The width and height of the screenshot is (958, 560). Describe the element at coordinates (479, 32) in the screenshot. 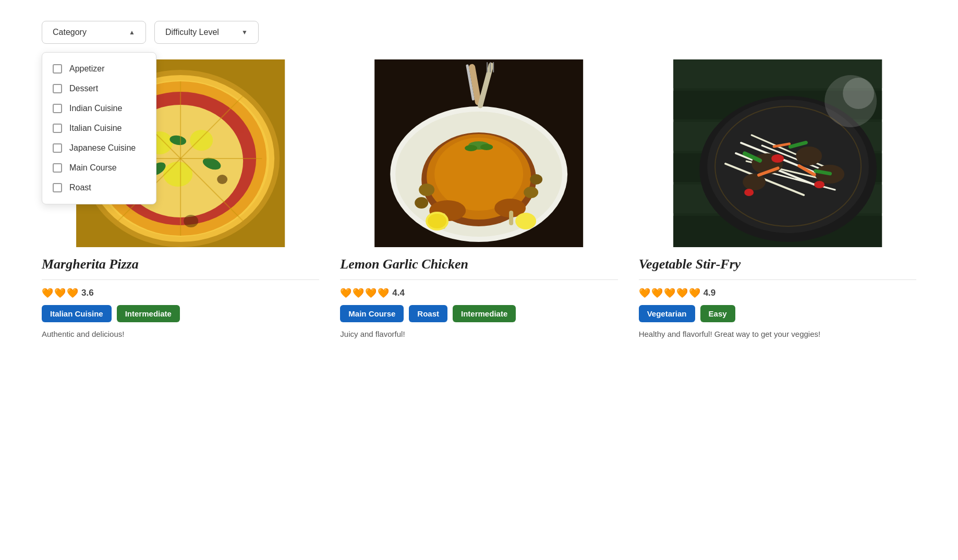

I see `filter-bar: Category ▲ Appetizer Dessert Indian Cuis…` at that location.